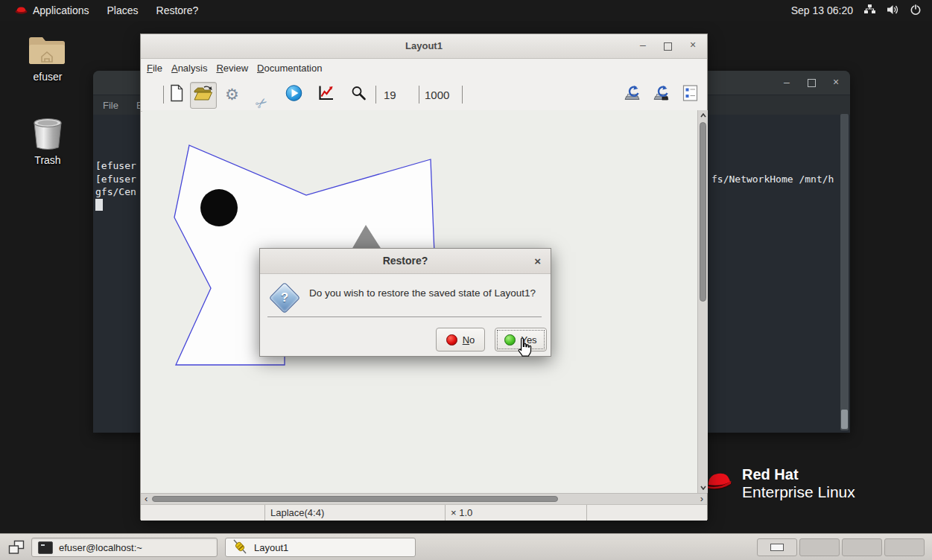 Image resolution: width=932 pixels, height=560 pixels. What do you see at coordinates (916, 10) in the screenshot?
I see `power-icon` at bounding box center [916, 10].